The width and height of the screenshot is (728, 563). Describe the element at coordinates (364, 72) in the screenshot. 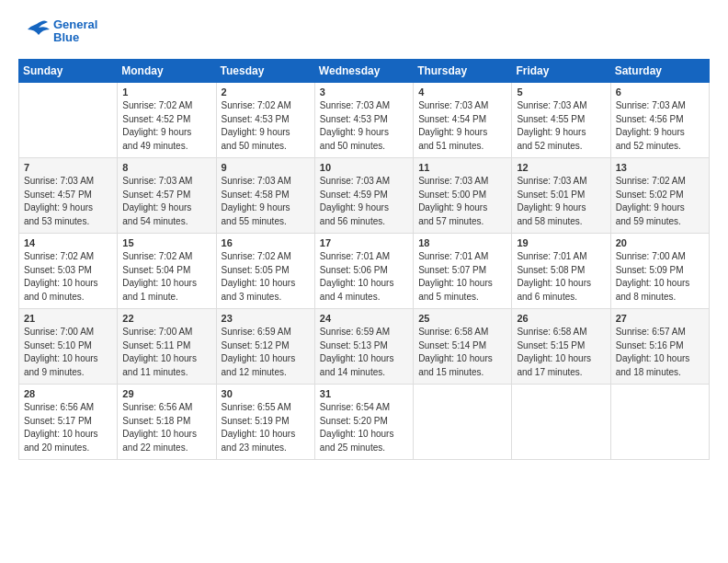

I see `header-row: SundayMondayTuesdayWednesdayThursdayFrid…` at that location.